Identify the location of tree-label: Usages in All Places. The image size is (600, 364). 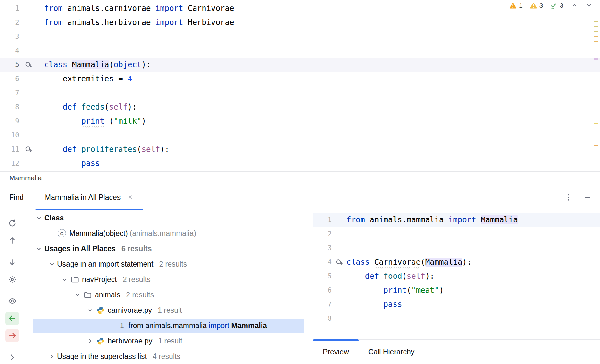
(80, 249).